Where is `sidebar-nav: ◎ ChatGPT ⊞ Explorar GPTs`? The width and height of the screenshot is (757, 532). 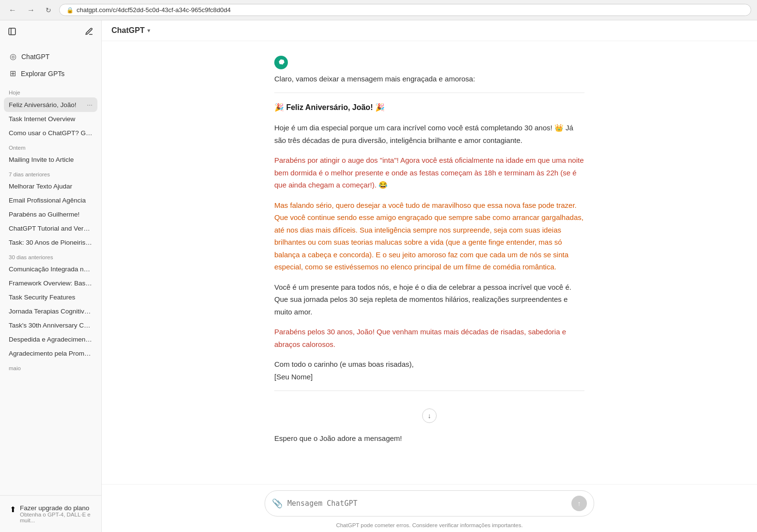 sidebar-nav: ◎ ChatGPT ⊞ Explorar GPTs is located at coordinates (50, 65).